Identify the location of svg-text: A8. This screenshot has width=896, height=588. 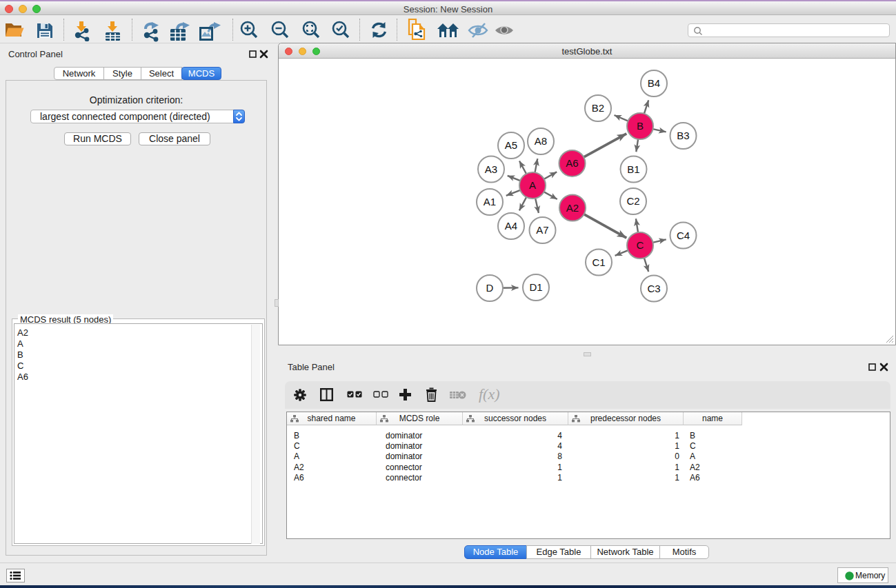
(540, 141).